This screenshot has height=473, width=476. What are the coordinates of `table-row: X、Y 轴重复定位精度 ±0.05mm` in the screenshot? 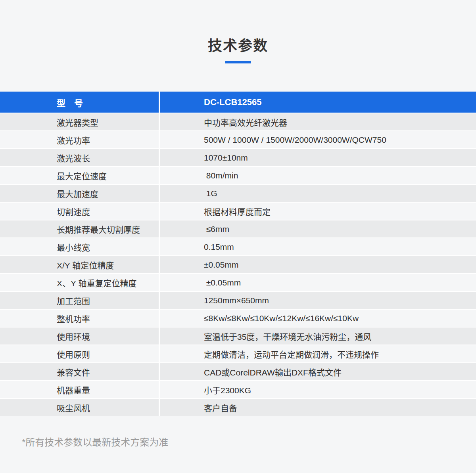 It's located at (238, 282).